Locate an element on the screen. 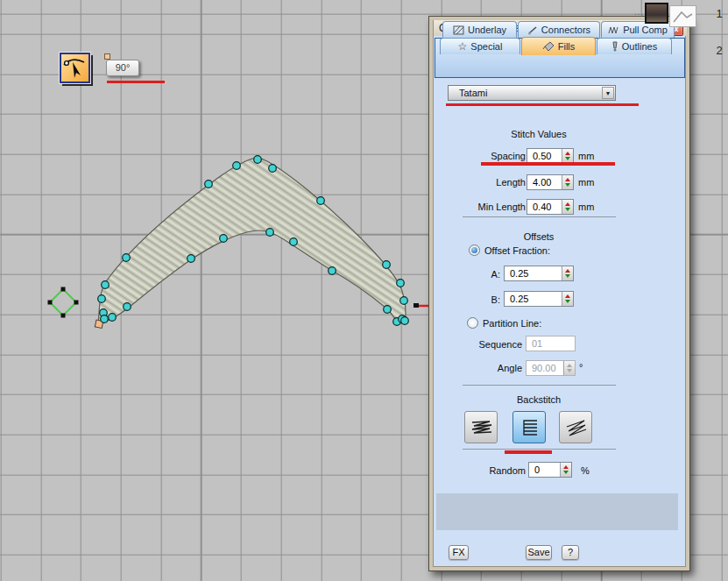  fill-type-select: Tatami ▼ is located at coordinates (532, 93).